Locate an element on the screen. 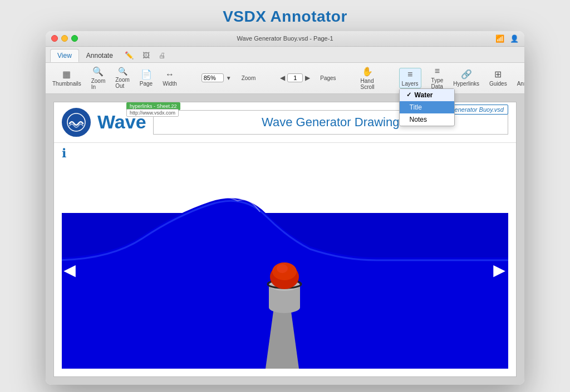 The height and width of the screenshot is (392, 570). thumbnails-icon: ▦ is located at coordinates (67, 75).